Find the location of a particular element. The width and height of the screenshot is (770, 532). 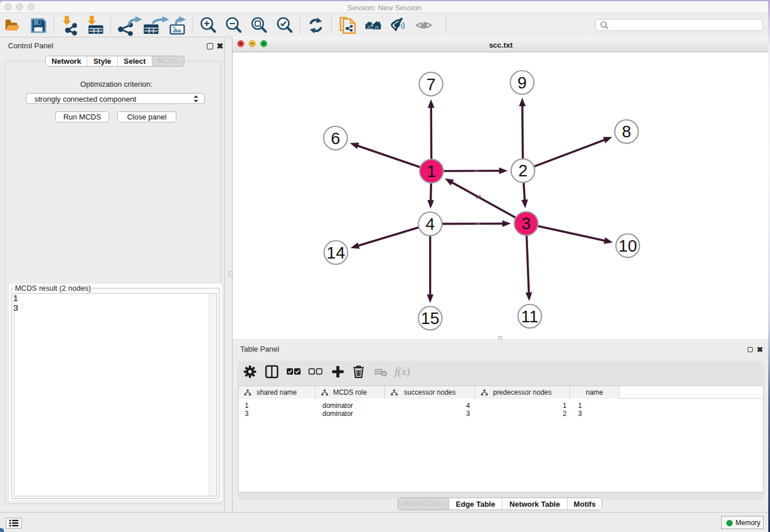

svg-text: 3 is located at coordinates (526, 223).